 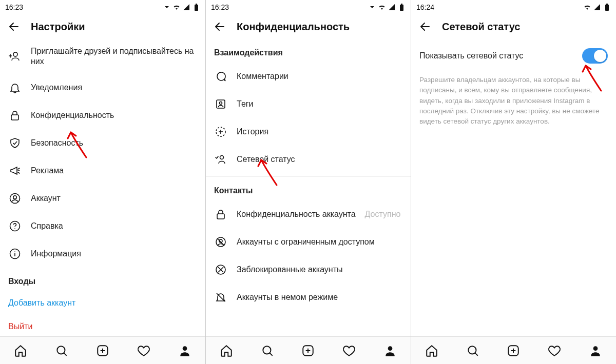 What do you see at coordinates (306, 242) in the screenshot?
I see `row-label: Аккаунты с ограниченным доступом` at bounding box center [306, 242].